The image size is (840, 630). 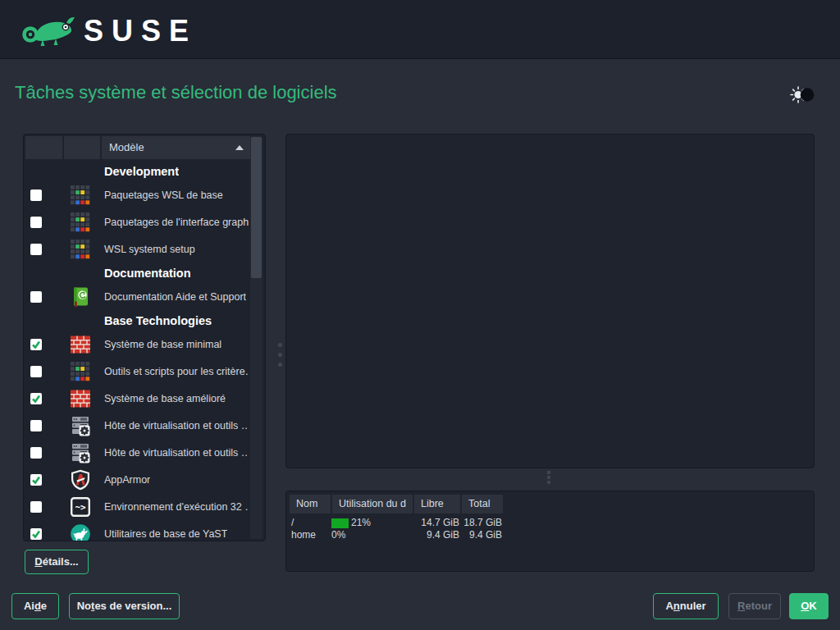 I want to click on pattern-category-row: Base Technologies, so click(x=138, y=320).